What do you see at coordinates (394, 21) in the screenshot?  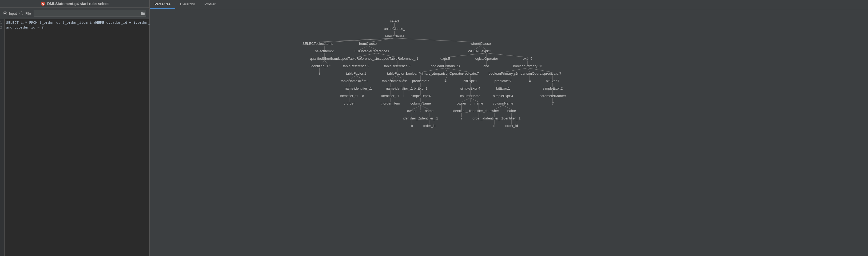 I see `tree-node: select` at bounding box center [394, 21].